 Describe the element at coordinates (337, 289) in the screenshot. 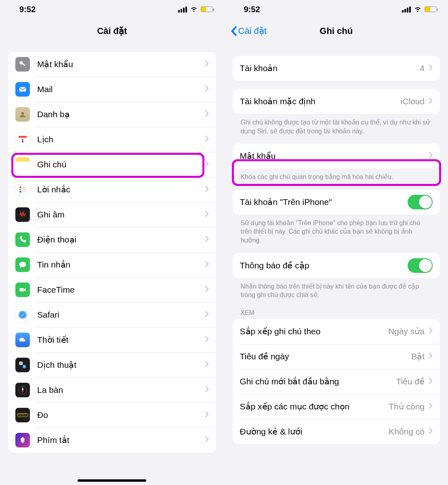

I see `footer-mentions: Nhận thông báo trên thiết bị này khi tên…` at that location.